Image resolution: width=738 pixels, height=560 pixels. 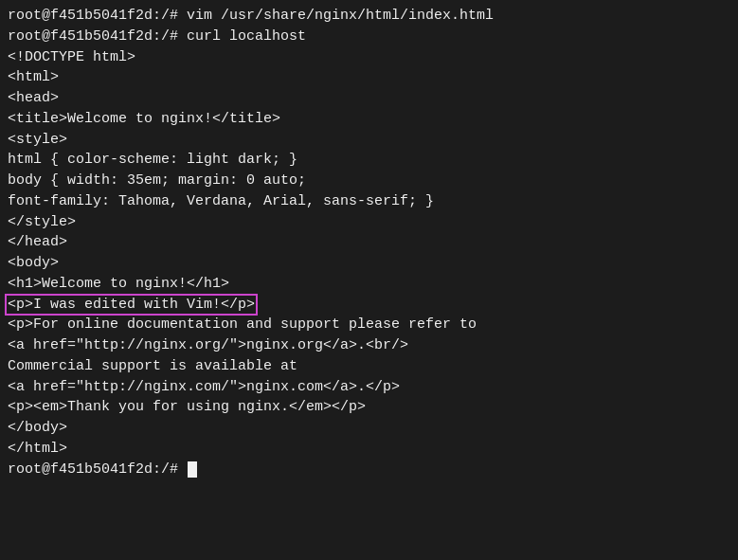 I want to click on terminal-line: </body>, so click(x=369, y=428).